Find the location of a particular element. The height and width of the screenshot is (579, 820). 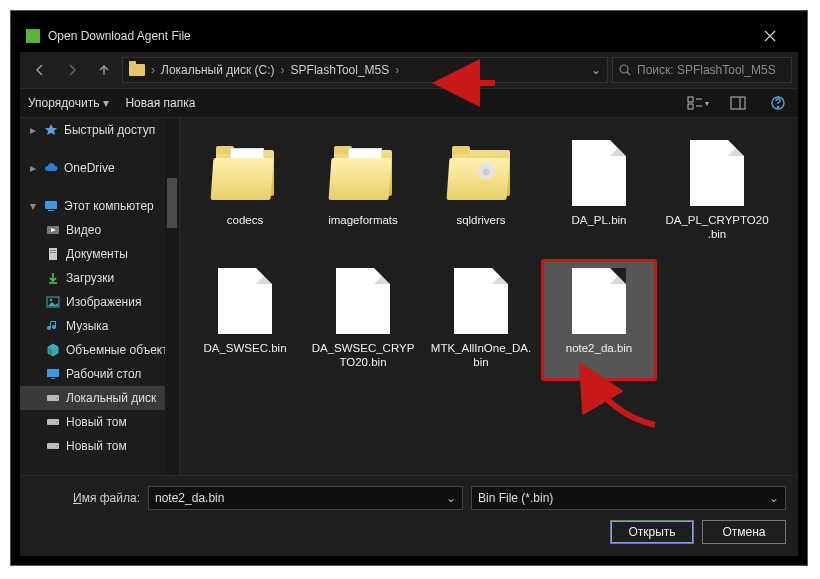

organize-button: Упорядочить ▾ is located at coordinates (68, 103).